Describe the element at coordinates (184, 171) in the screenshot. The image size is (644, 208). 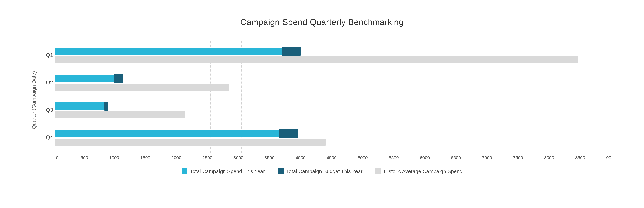
I see `legend-swatch-spend` at that location.